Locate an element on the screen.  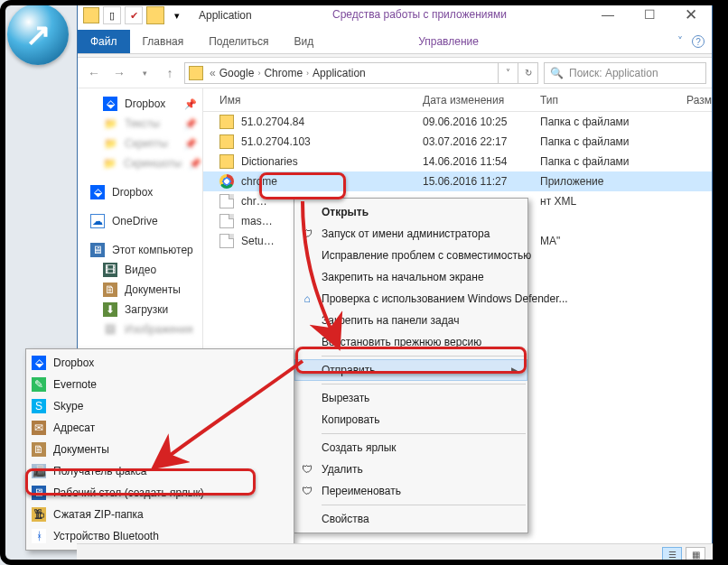
menu-send: Отправить▶ is located at coordinates (411, 370).